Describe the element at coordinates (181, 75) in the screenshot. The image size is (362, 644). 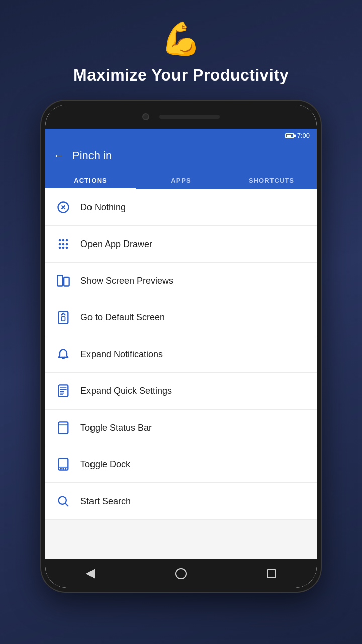
I see `header-tagline: Maximize Your Productivity` at that location.